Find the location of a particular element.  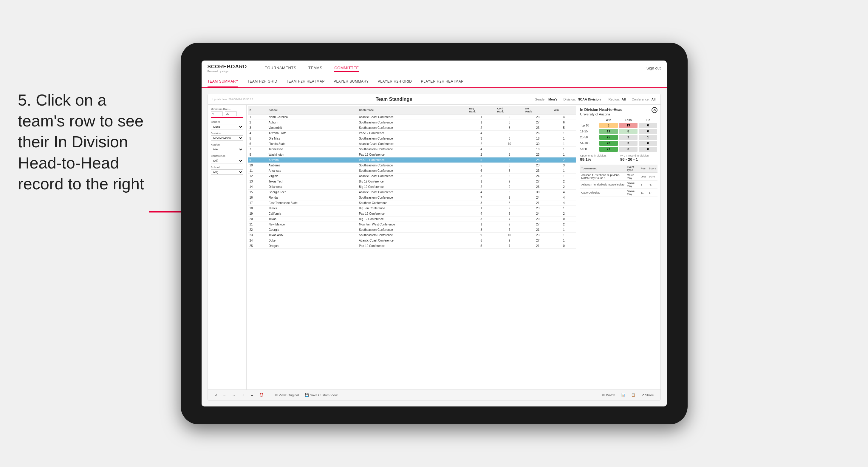

conference-filter-display: Conference: All is located at coordinates (644, 99).